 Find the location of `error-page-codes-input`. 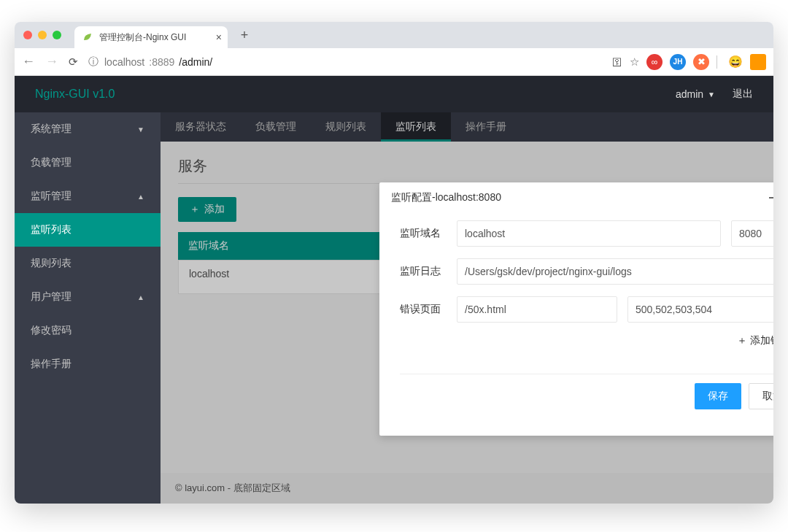

error-page-codes-input is located at coordinates (700, 309).